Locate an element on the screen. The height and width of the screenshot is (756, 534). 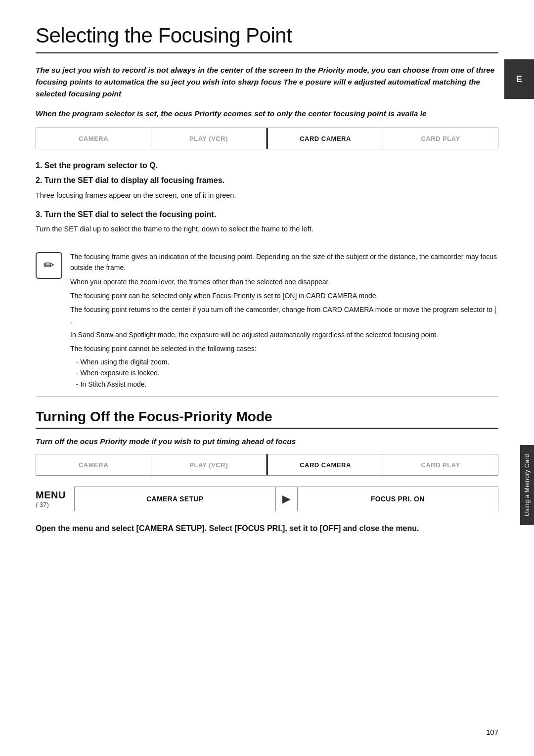
mode-bar-play-vcr: PLAY (VCR) is located at coordinates (209, 138).